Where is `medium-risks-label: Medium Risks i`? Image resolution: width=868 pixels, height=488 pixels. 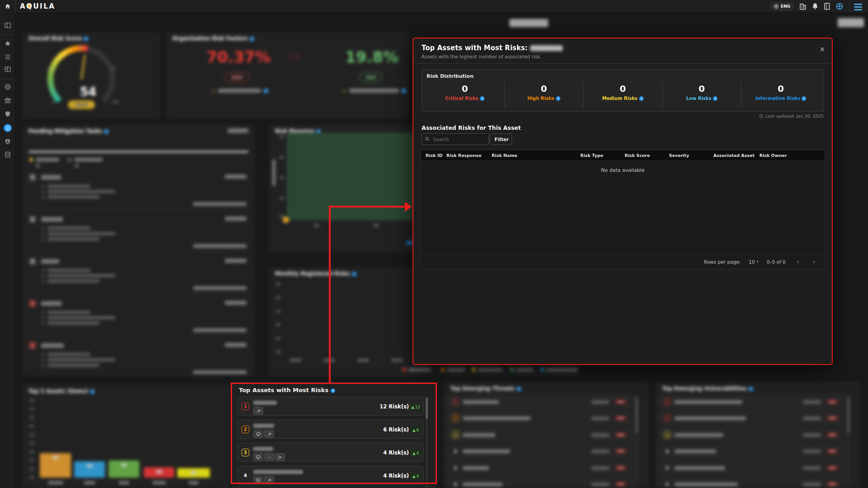 medium-risks-label: Medium Risks i is located at coordinates (623, 99).